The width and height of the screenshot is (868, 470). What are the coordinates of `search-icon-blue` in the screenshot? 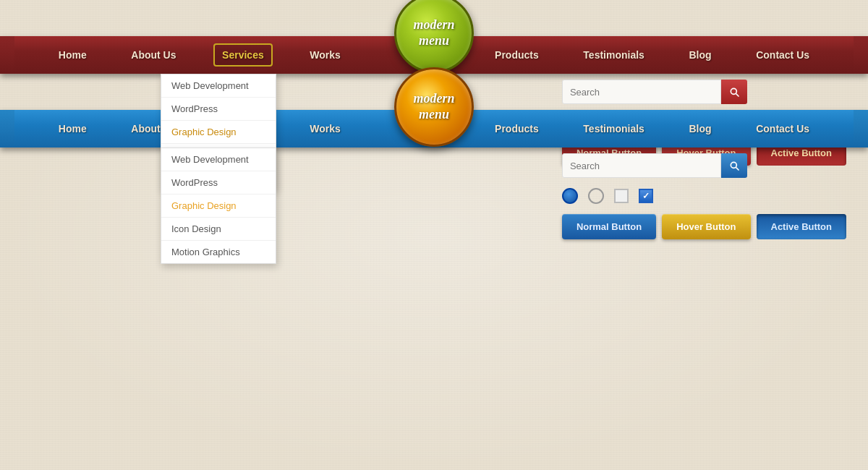 It's located at (734, 166).